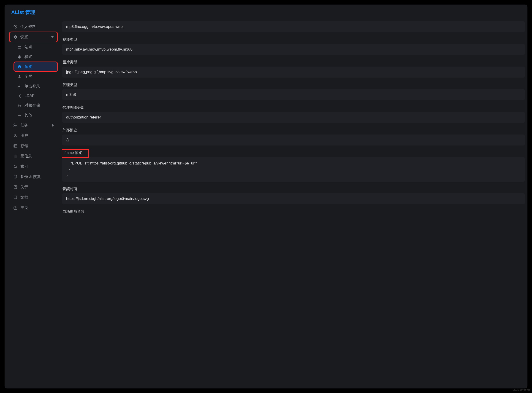 Image resolution: width=532 pixels, height=393 pixels. Describe the element at coordinates (295, 166) in the screenshot. I see `field-iframe-preview: Iframe 预览 "EPUB.js":"https://alist-org.g…` at that location.